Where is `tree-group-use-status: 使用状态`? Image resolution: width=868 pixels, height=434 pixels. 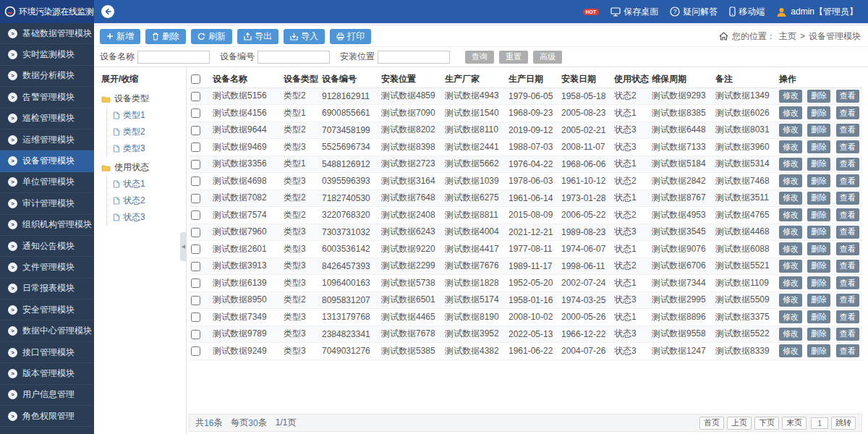
tree-group-use-status: 使用状态 is located at coordinates (143, 168).